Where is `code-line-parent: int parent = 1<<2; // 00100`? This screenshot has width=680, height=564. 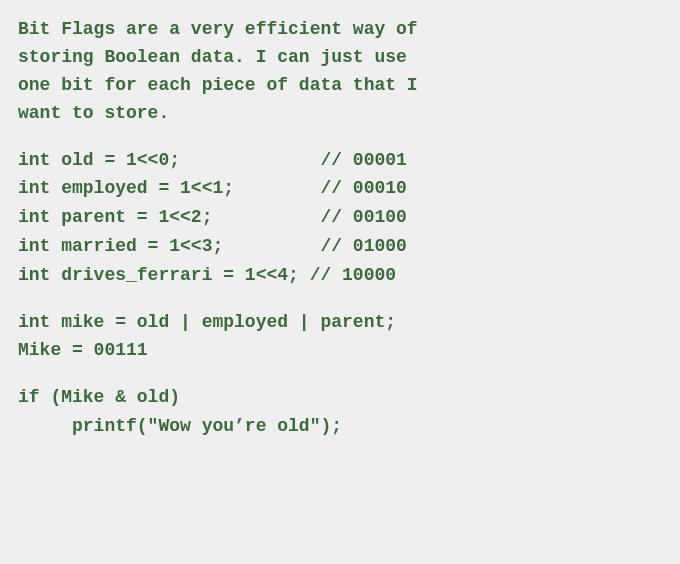
code-line-parent: int parent = 1<<2; // 00100 is located at coordinates (340, 218).